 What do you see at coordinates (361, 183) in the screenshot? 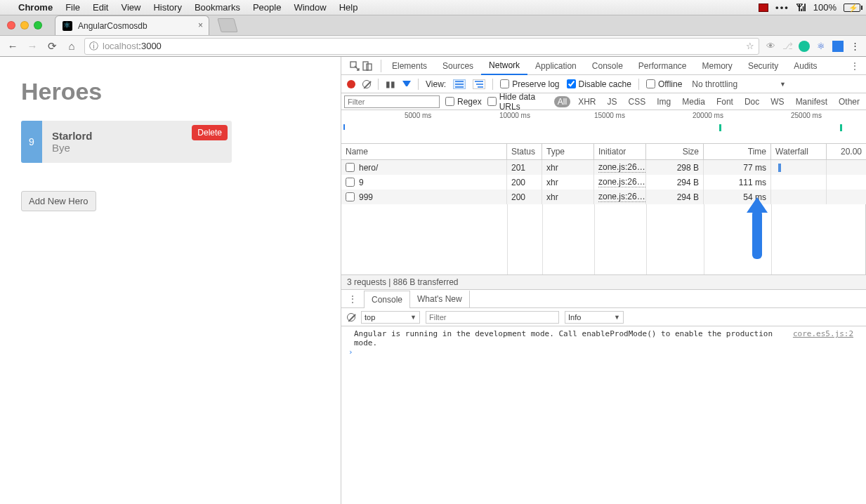
I see `request-name: 9` at bounding box center [361, 183].